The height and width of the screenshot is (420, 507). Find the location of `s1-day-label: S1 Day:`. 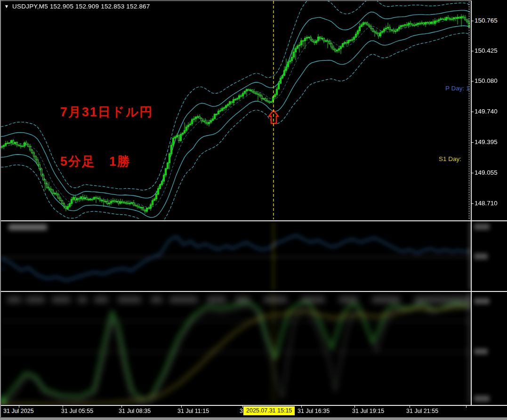

s1-day-label: S1 Day: is located at coordinates (450, 159).